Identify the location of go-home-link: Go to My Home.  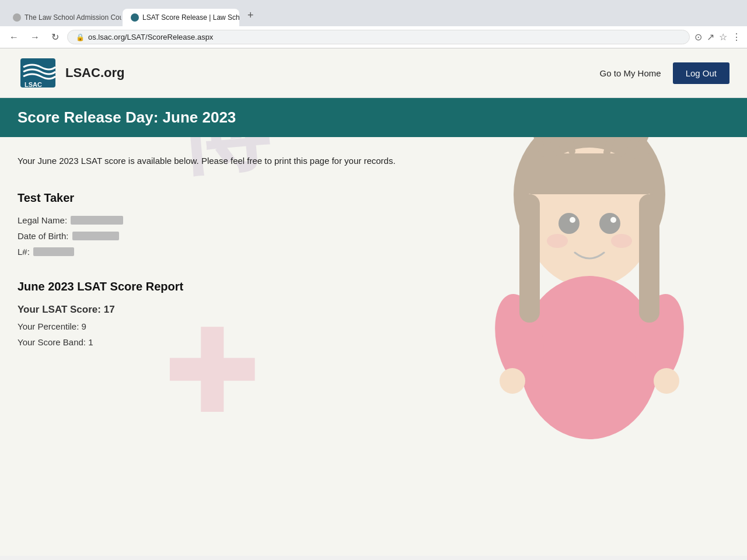
(630, 74).